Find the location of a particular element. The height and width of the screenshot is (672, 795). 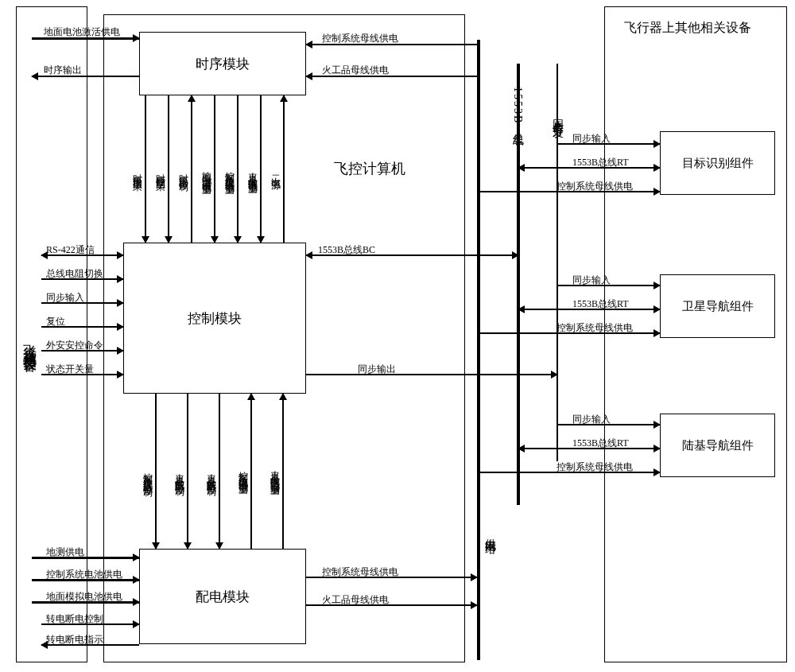

lbl-sat-pwr: 控制系统母线供电 is located at coordinates (595, 328).